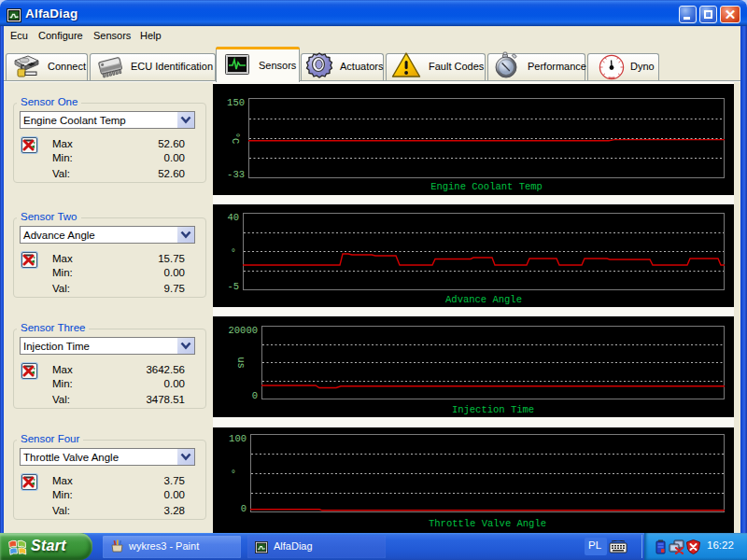 The width and height of the screenshot is (747, 560). Describe the element at coordinates (243, 330) in the screenshot. I see `svg-text: 20000` at that location.